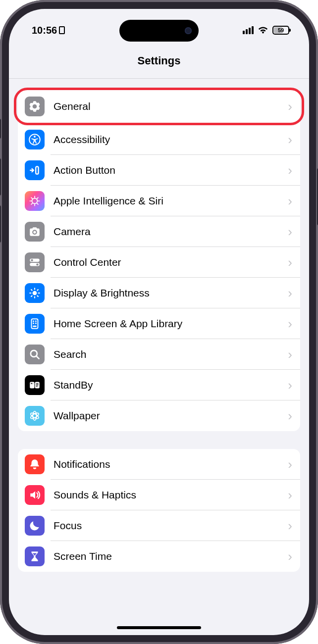 This screenshot has width=318, height=644. I want to click on page-title: Settings, so click(159, 61).